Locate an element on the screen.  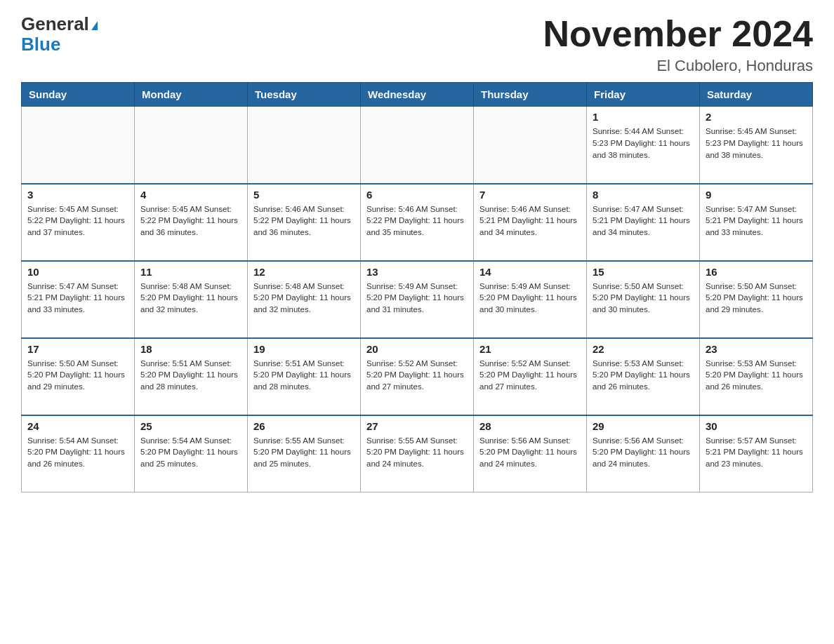
day-number: 28 is located at coordinates (530, 427).